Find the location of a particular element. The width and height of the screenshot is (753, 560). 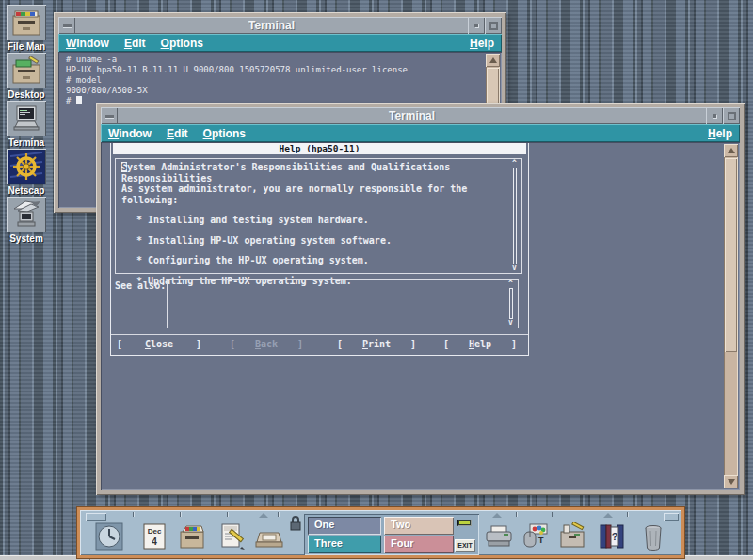

help-bullet: * Installing and testing system hardware… is located at coordinates (314, 220).